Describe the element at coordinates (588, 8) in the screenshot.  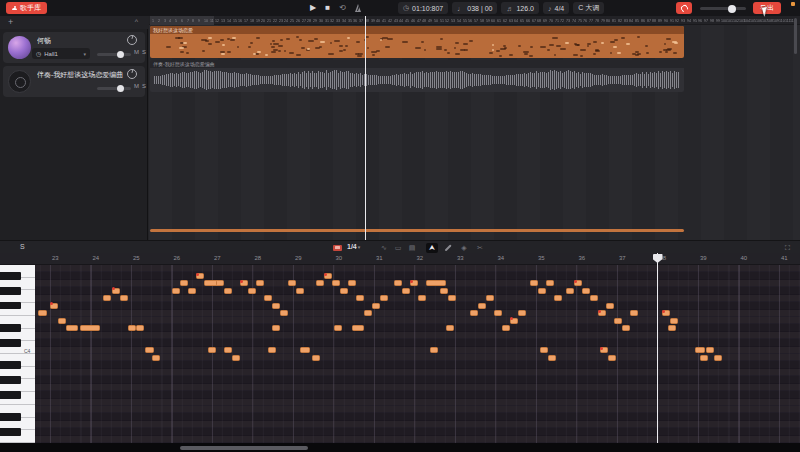
I see `key-display: C 大调` at that location.